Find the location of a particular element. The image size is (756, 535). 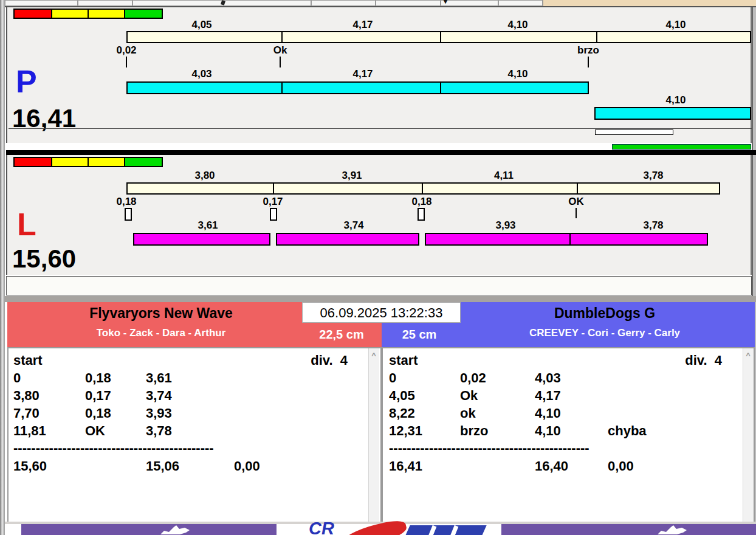

cell: 12,31 is located at coordinates (406, 431).